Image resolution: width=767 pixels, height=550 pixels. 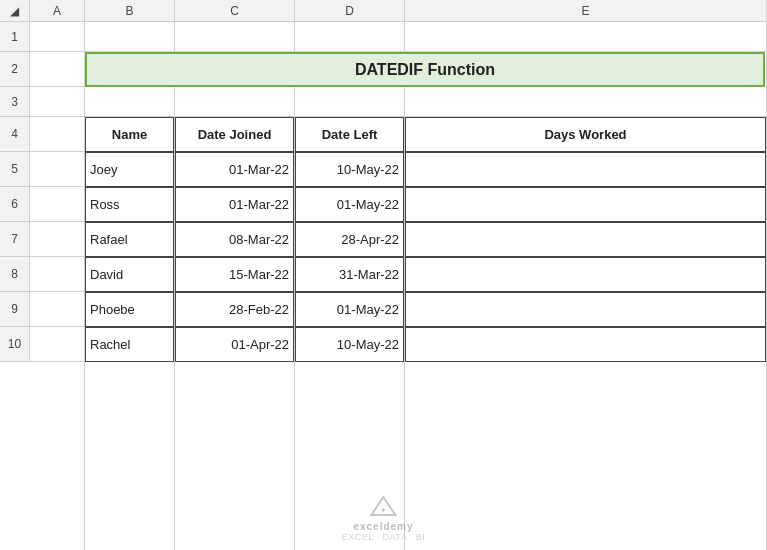 What do you see at coordinates (234, 274) in the screenshot?
I see `cell-C8: 15-Mar-22` at bounding box center [234, 274].